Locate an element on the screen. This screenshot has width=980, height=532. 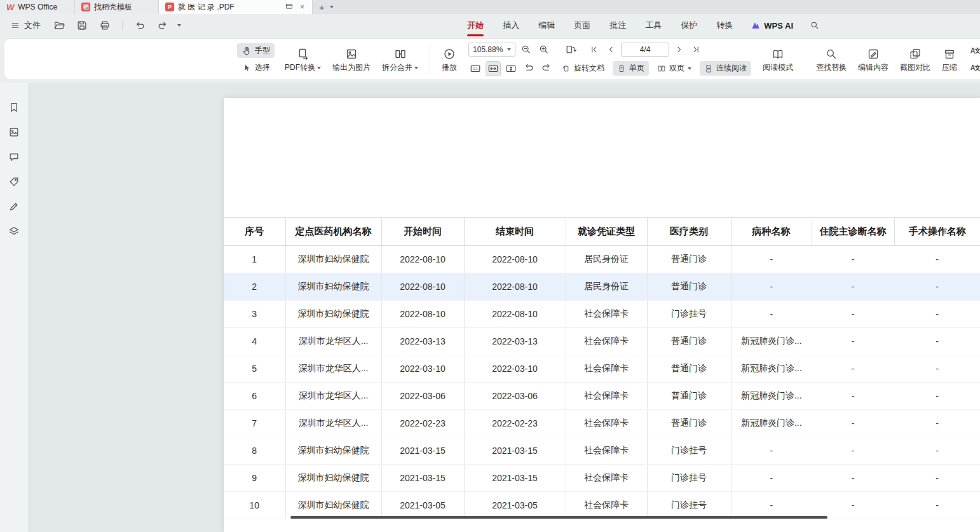
compress-button: 压缩 is located at coordinates (949, 59).